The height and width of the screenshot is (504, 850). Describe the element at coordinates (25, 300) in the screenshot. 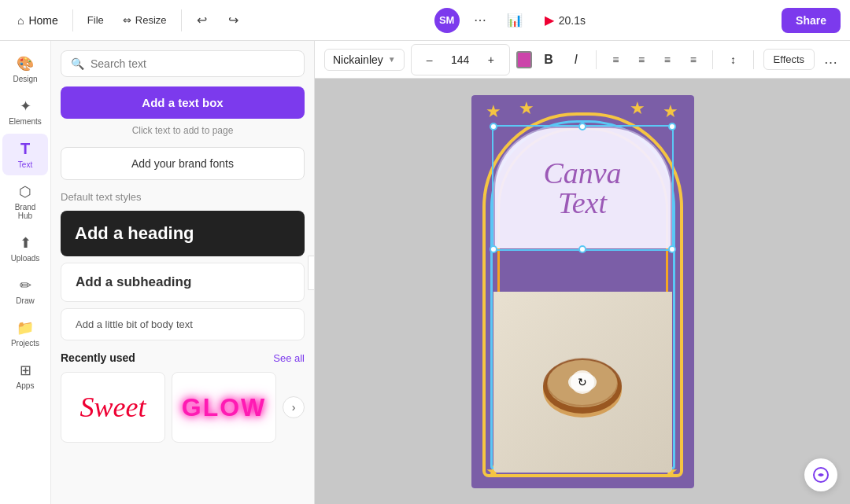

I see `sidebar-item-label: Draw` at that location.